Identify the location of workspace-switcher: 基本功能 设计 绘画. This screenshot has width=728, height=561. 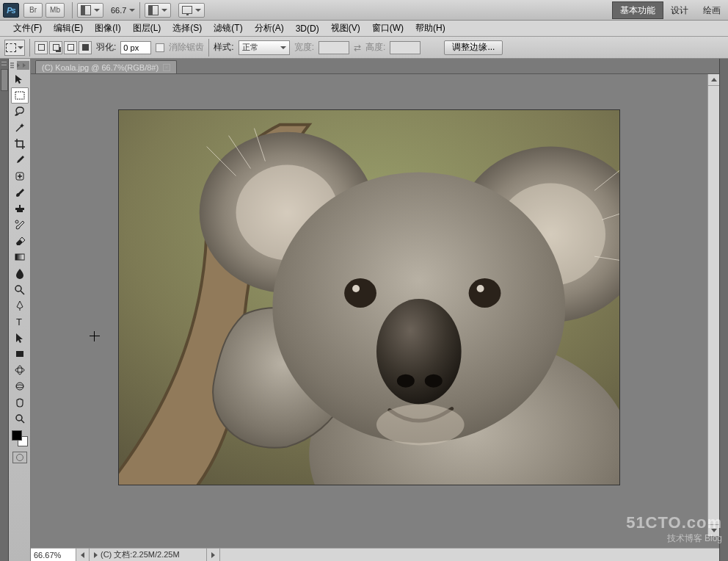
(670, 10).